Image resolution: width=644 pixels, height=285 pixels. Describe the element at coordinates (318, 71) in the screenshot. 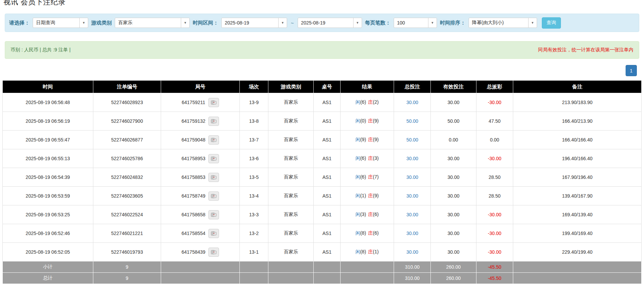

I see `pagination: 1` at that location.